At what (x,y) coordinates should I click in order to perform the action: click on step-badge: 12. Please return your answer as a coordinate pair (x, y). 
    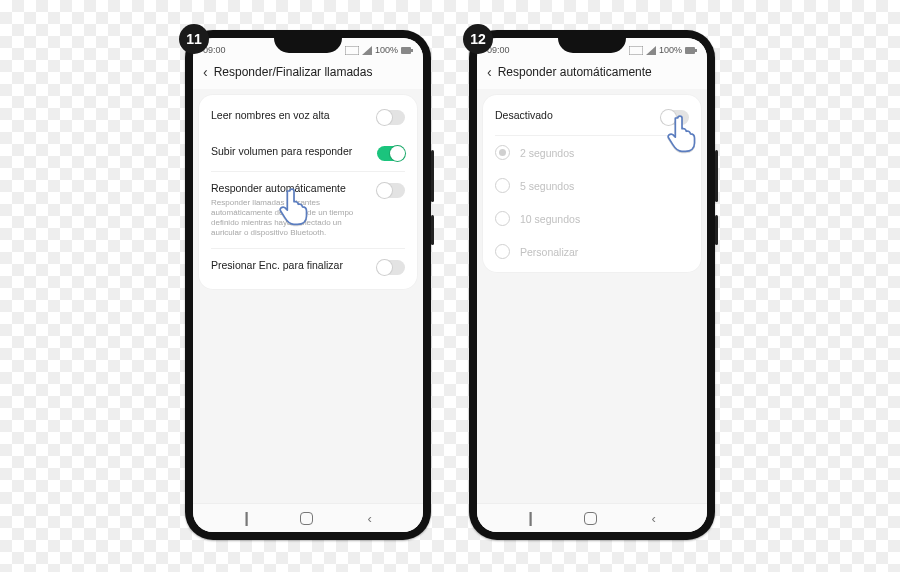
    Looking at the image, I should click on (478, 39).